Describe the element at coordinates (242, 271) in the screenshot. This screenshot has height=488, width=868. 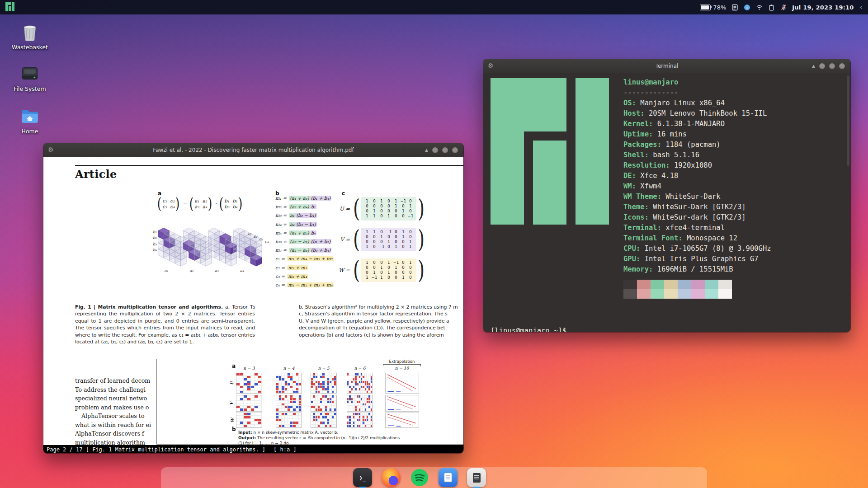
I see `svg-text: a₄` at that location.